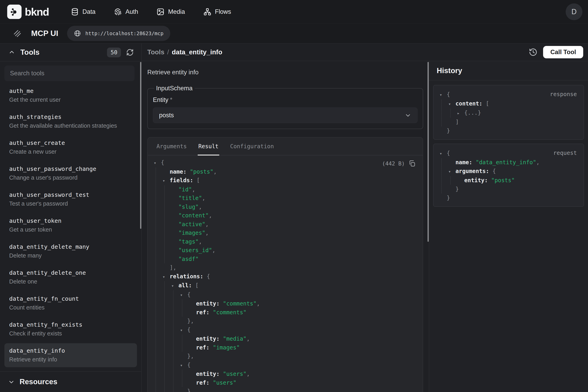  Describe the element at coordinates (504, 162) in the screenshot. I see `json-string-value: "data_entity_info"` at that location.